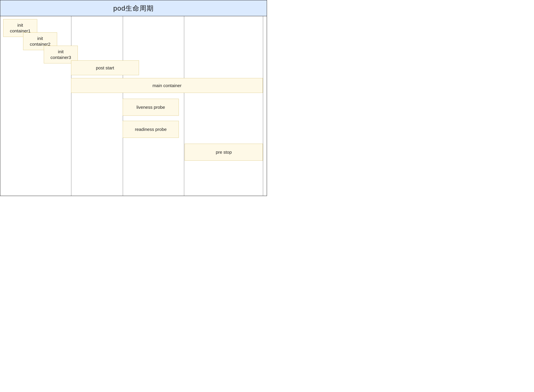 The height and width of the screenshot is (392, 534). I want to click on post-start: post start, so click(105, 68).